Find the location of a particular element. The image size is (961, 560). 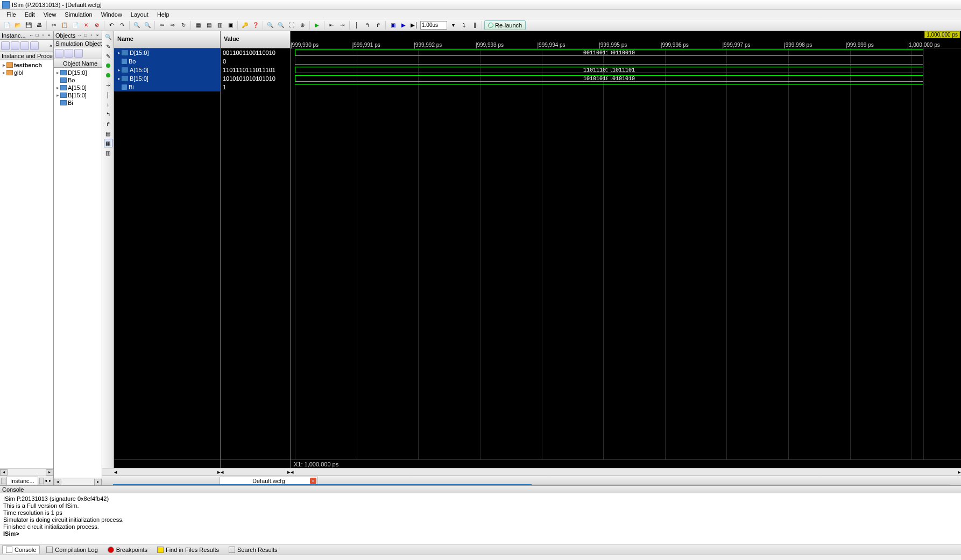

wave-grp2-icon: ▦ is located at coordinates (108, 143).